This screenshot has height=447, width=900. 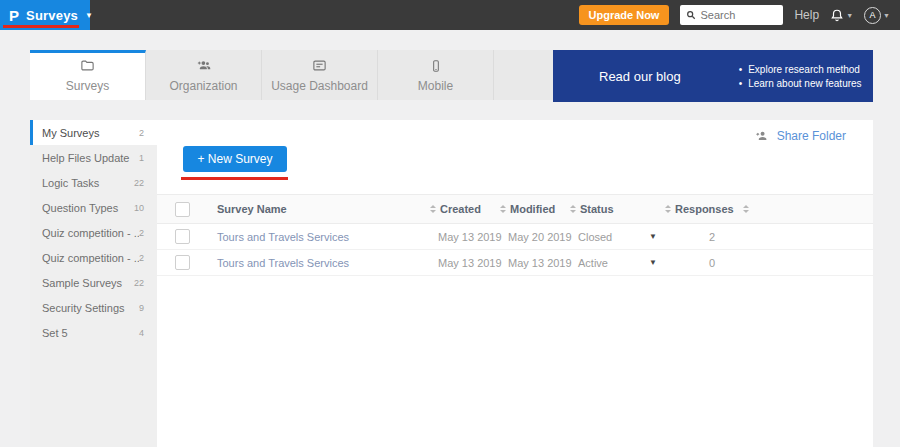 What do you see at coordinates (610, 263) in the screenshot?
I see `status-cell: Active ▼` at bounding box center [610, 263].